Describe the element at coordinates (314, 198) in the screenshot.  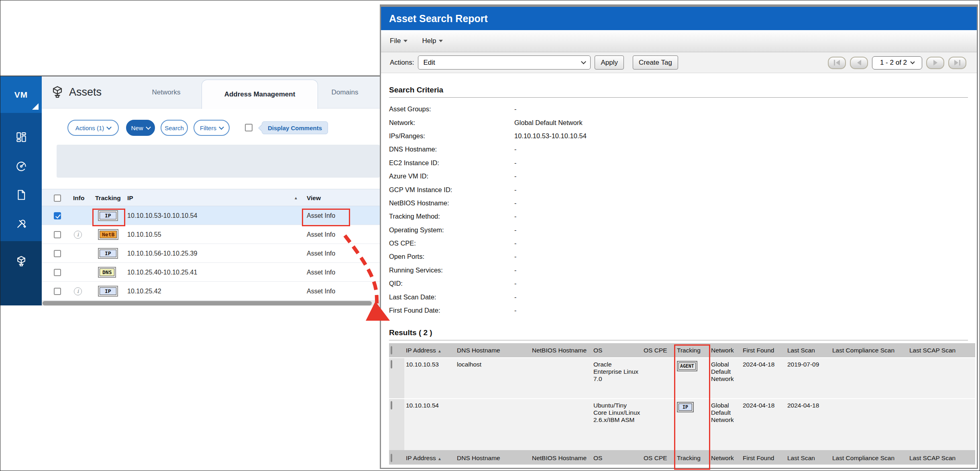
I see `column-header-view: View` at that location.